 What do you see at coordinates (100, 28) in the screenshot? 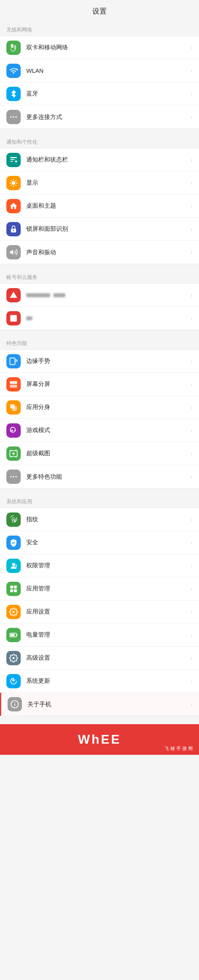
I see `section-label-wireless: 无线和网络` at bounding box center [100, 28].